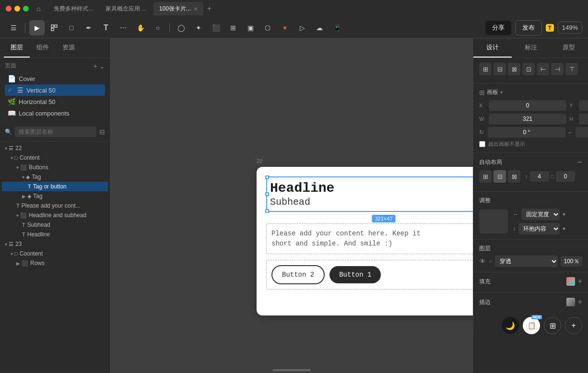  Describe the element at coordinates (543, 69) in the screenshot. I see `align-center-v-button: ⊢` at that location.